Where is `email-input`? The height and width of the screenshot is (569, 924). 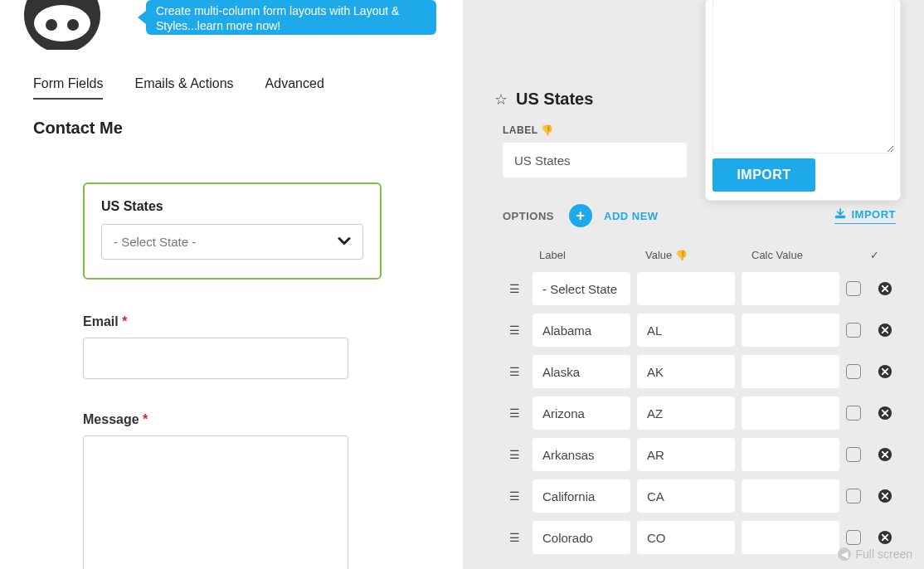
email-input is located at coordinates (216, 358).